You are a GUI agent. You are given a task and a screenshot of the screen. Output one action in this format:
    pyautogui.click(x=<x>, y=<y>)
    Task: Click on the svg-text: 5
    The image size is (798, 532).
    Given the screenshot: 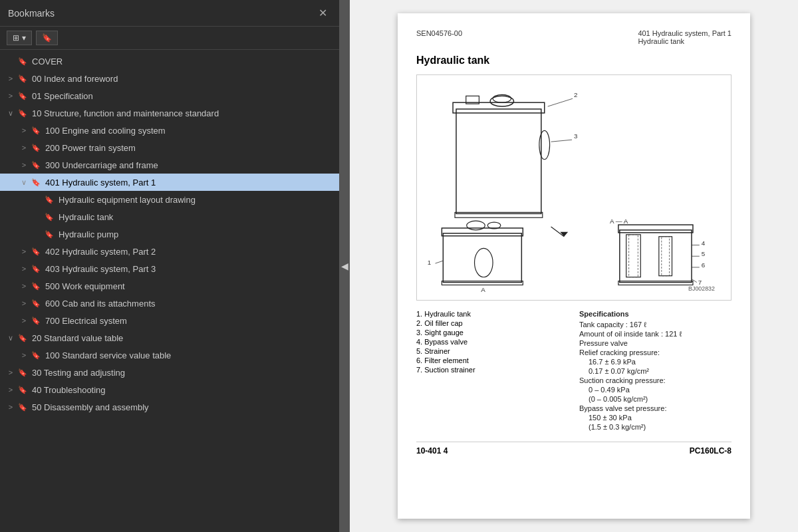 What is the action you would take?
    pyautogui.click(x=704, y=254)
    